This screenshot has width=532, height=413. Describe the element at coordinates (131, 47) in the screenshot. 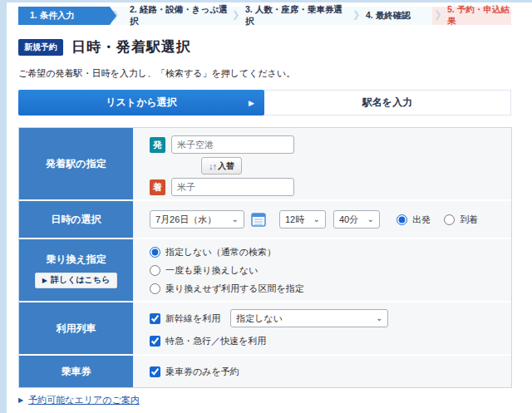

I see `page-title: 日時・発着駅選択` at that location.